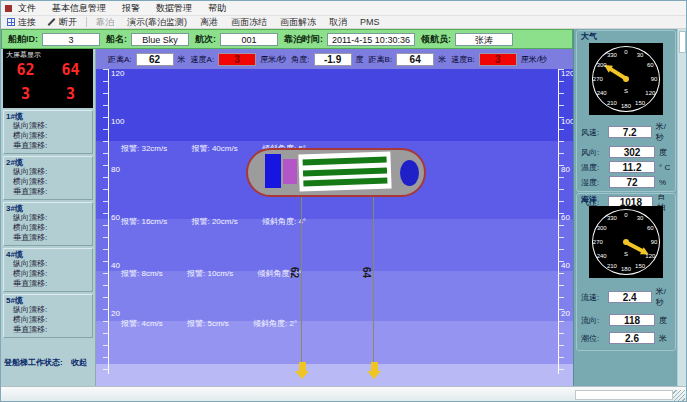 The height and width of the screenshot is (402, 687). What do you see at coordinates (632, 320) in the screenshot?
I see `field-value: 118` at bounding box center [632, 320].